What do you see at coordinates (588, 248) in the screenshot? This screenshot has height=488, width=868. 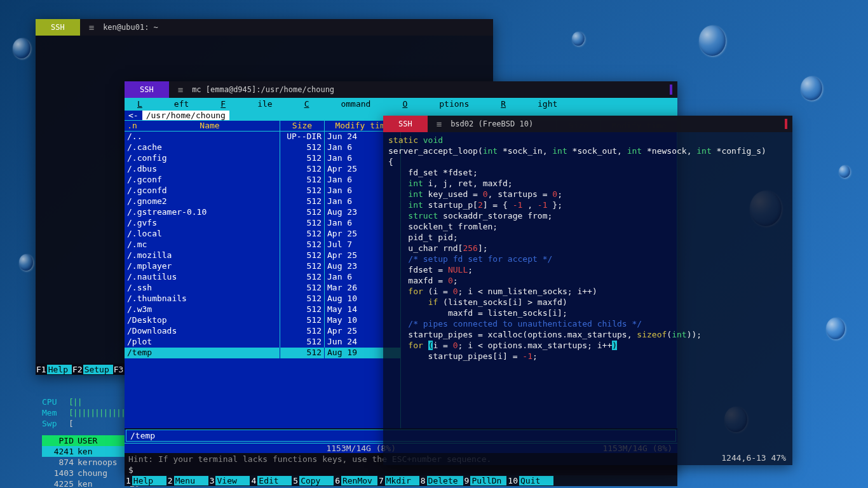 I see `code-line: u_char rnd[256];` at bounding box center [588, 248].